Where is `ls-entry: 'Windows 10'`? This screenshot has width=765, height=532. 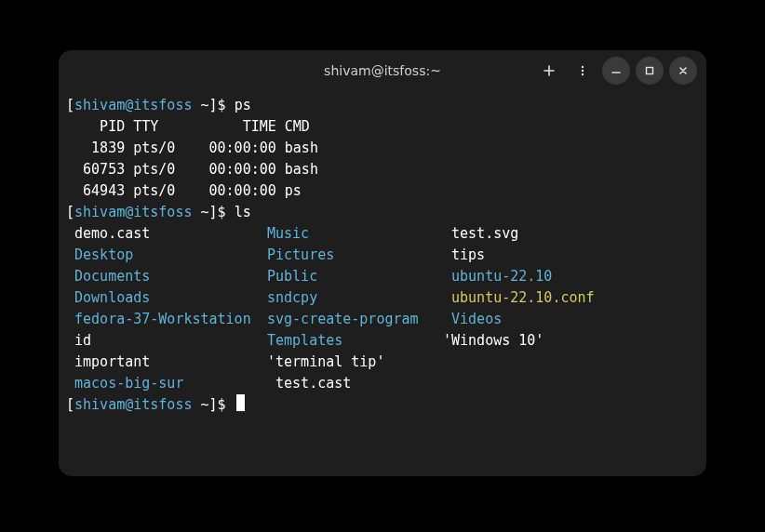
ls-entry: 'Windows 10' is located at coordinates (571, 340).